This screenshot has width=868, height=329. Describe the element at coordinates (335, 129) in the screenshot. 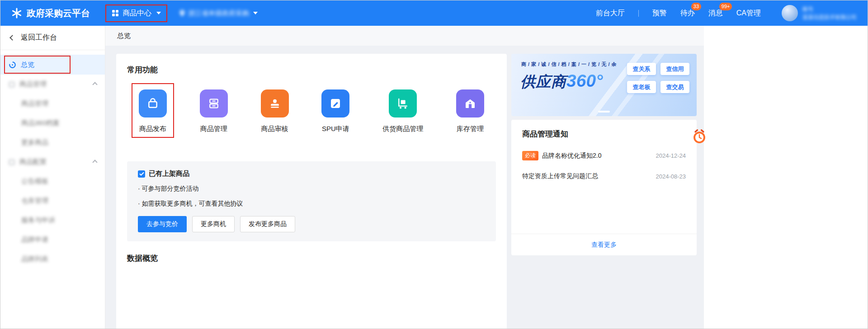

I see `fn-label: SPU申请` at that location.